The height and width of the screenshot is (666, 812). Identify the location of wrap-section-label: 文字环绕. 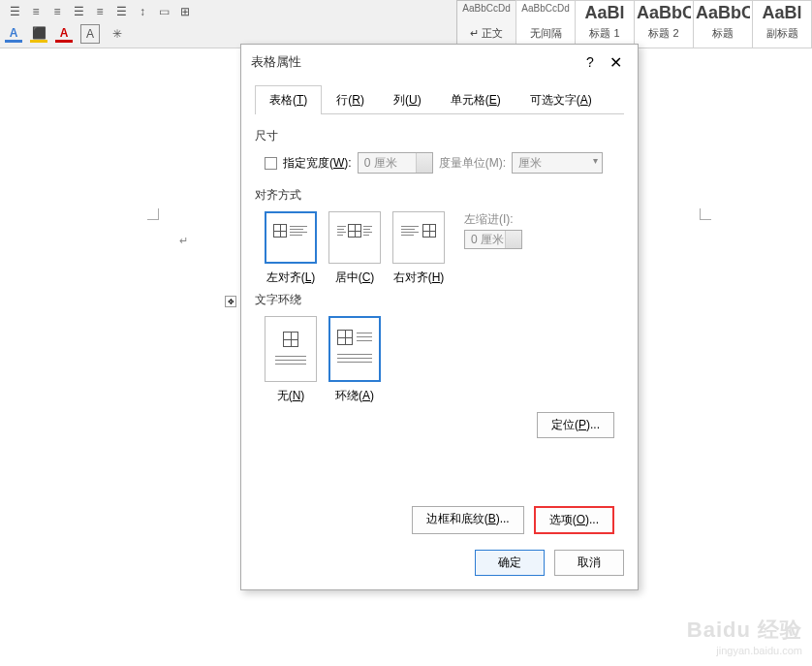
(440, 301).